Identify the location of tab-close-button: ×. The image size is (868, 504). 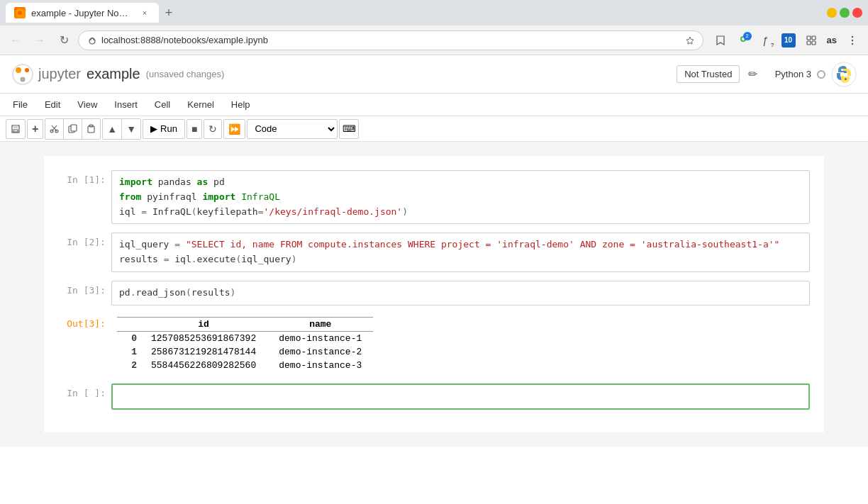
(145, 13).